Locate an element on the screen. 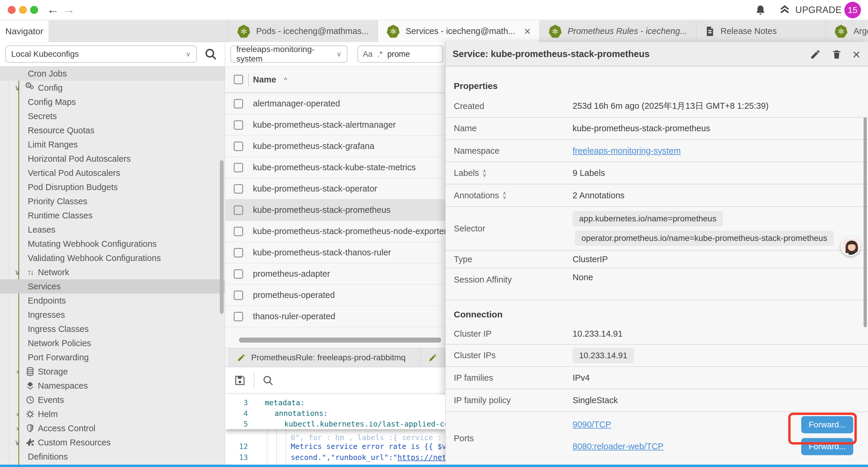  table-row: kube-prometheus-stack-kube-state-metrics is located at coordinates (335, 168).